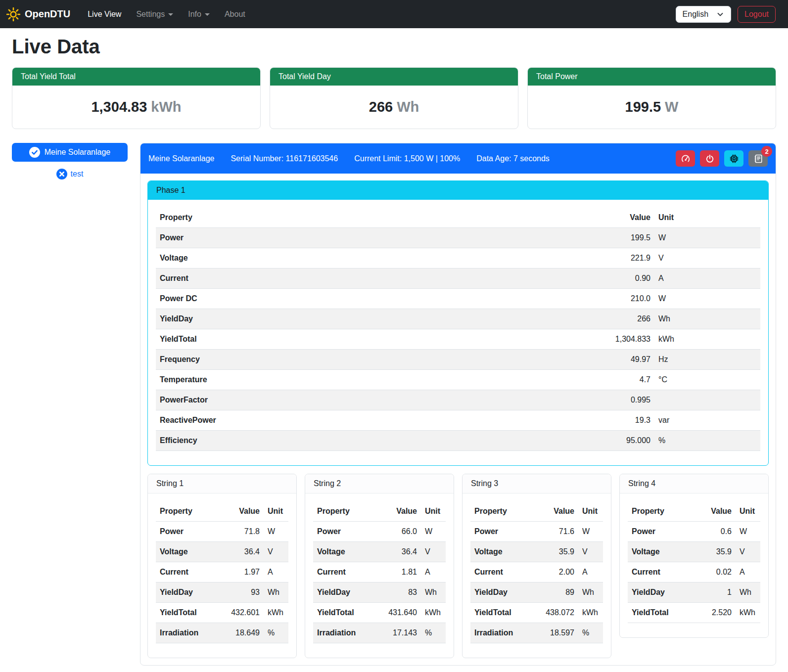 The height and width of the screenshot is (672, 788). Describe the element at coordinates (672, 107) in the screenshot. I see `card-unit: W` at that location.